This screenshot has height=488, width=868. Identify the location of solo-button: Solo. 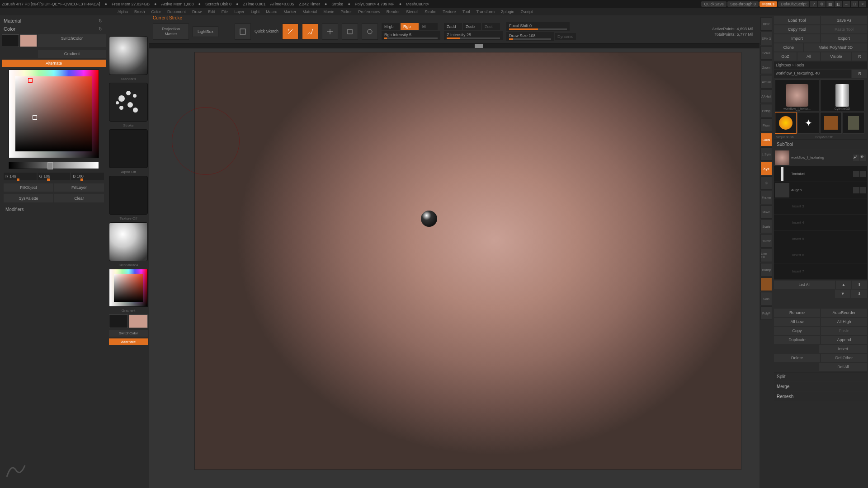
(766, 299).